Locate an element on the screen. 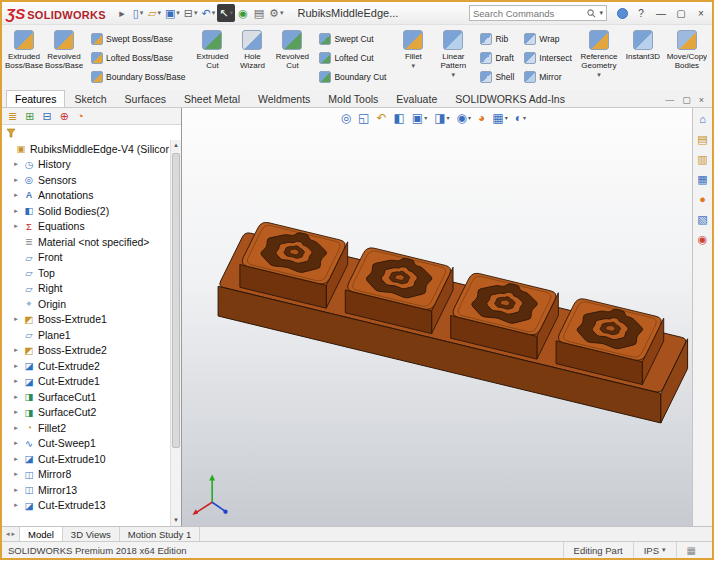 Image resolution: width=718 pixels, height=564 pixels. search-box: ▾ is located at coordinates (538, 13).